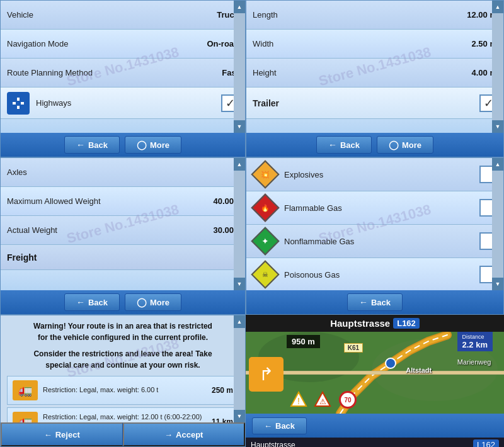  I want to click on highway-icon, so click(18, 103).